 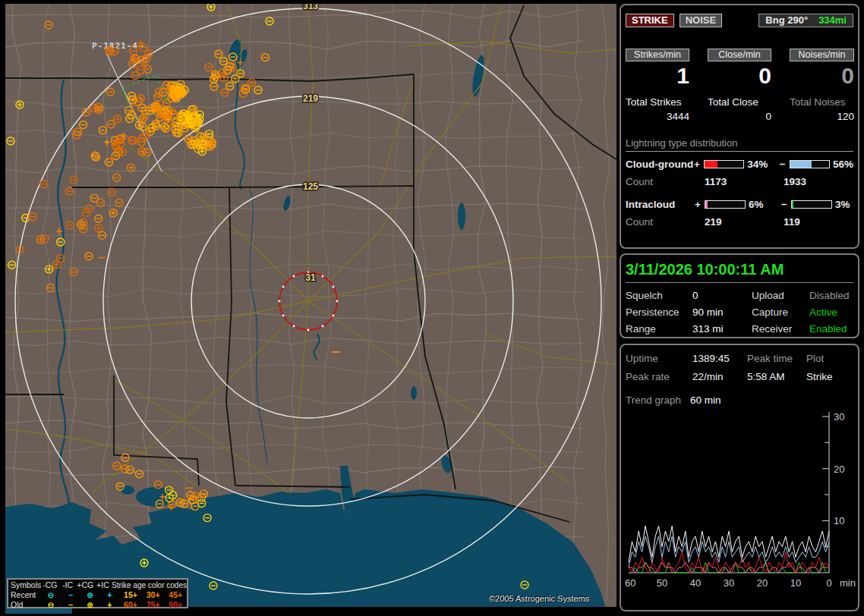 What do you see at coordinates (67, 586) in the screenshot?
I see `legend-col-neg-ic: -IC` at bounding box center [67, 586].